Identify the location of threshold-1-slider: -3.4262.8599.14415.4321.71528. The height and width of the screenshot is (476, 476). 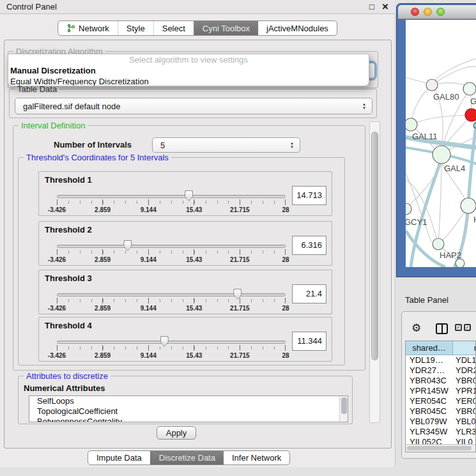
(171, 201).